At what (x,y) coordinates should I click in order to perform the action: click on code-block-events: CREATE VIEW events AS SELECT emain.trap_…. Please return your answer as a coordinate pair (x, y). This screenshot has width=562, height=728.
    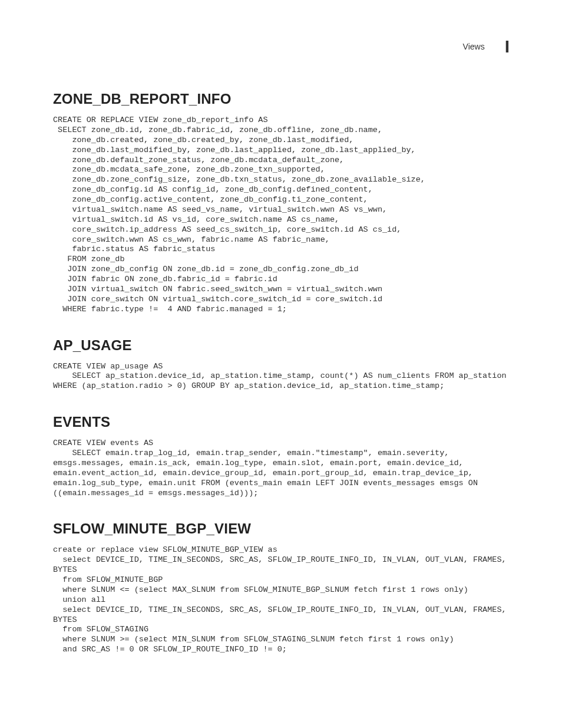
    Looking at the image, I should click on (281, 468).